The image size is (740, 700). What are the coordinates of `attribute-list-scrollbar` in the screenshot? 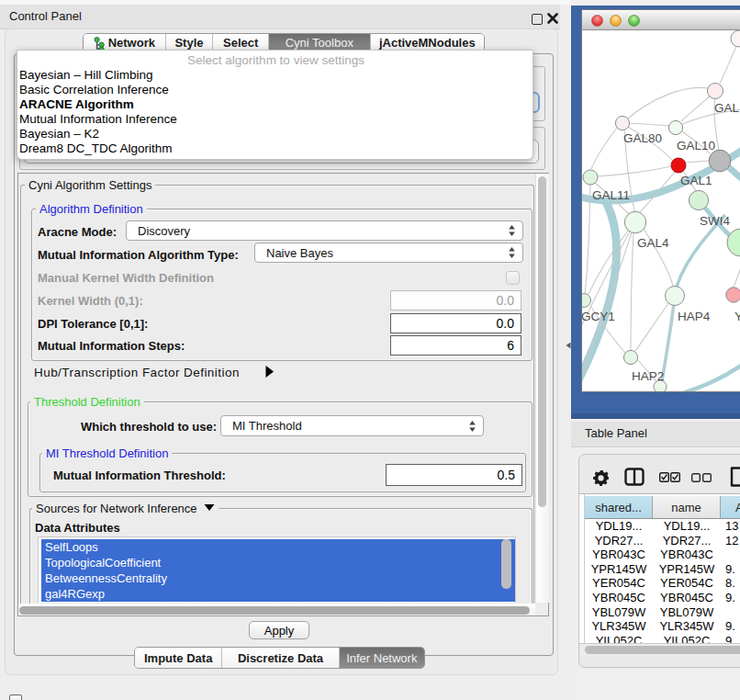 It's located at (507, 564).